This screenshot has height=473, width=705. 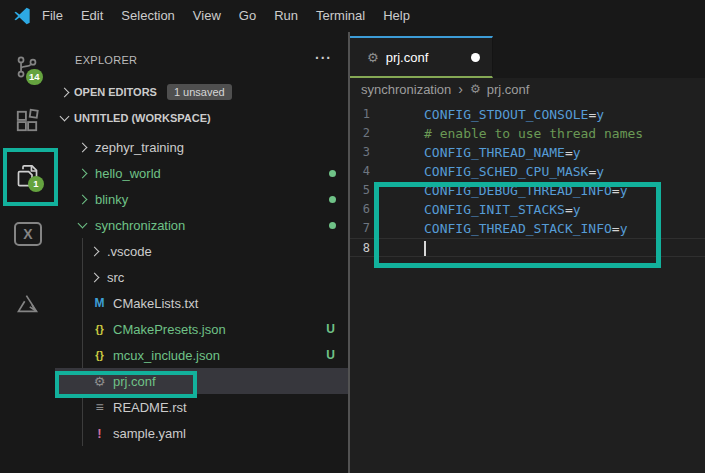 I want to click on menu-run: Run, so click(x=286, y=16).